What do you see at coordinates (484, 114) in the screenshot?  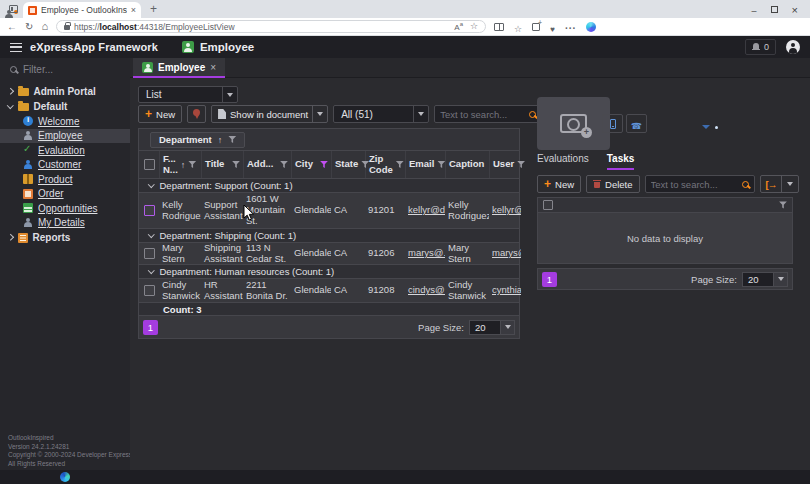 I see `search-input` at bounding box center [484, 114].